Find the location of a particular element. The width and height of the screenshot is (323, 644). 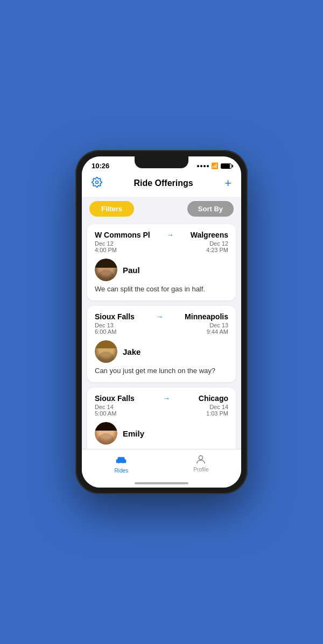

depart-val: 4:00 PM is located at coordinates (106, 250).